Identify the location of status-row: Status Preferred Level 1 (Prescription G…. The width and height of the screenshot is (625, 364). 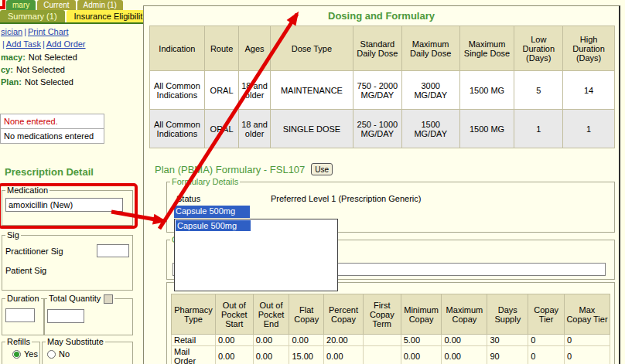
(391, 199).